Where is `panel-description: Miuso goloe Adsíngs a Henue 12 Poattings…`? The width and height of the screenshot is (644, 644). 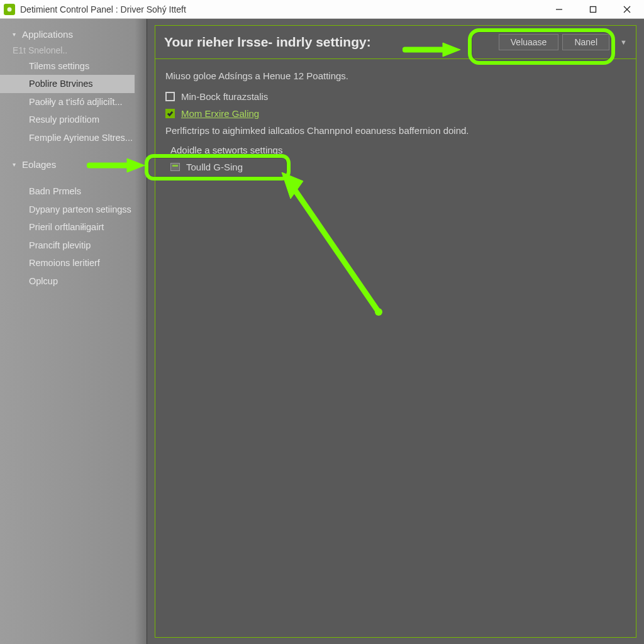
panel-description: Miuso goloe Adsíngs a Henue 12 Poattings… is located at coordinates (397, 75).